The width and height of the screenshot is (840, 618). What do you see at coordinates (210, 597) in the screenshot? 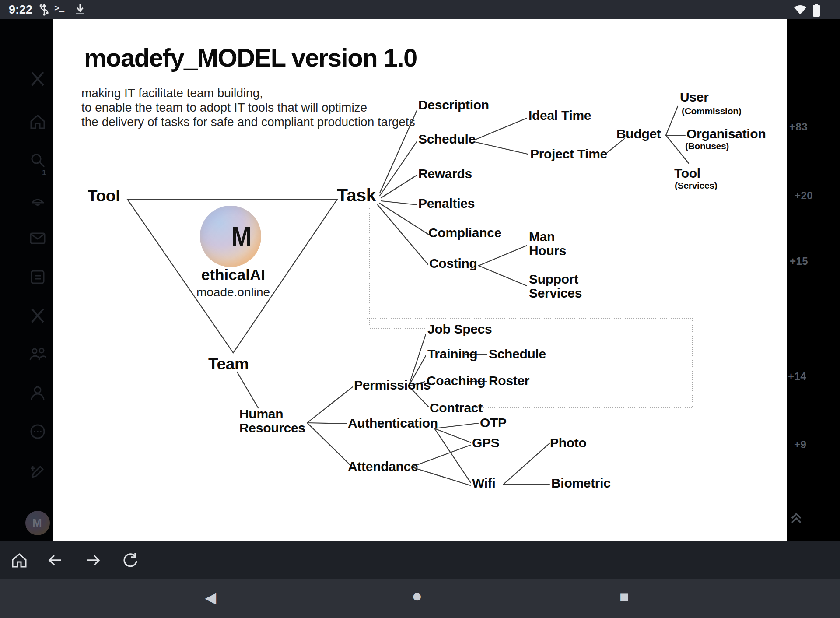
I see `nav-back-button: ◀` at bounding box center [210, 597].